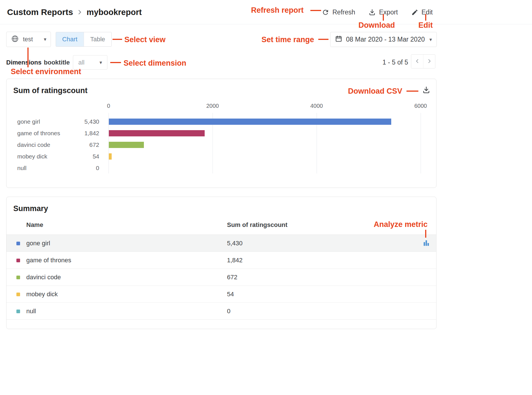 This screenshot has height=395, width=532. What do you see at coordinates (84, 39) in the screenshot?
I see `view-toggle: Chart Table` at bounding box center [84, 39].